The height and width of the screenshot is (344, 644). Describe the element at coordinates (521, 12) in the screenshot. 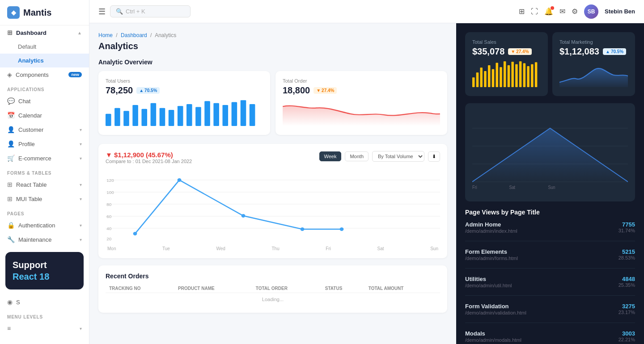

I see `apps-icon: ⊞` at that location.